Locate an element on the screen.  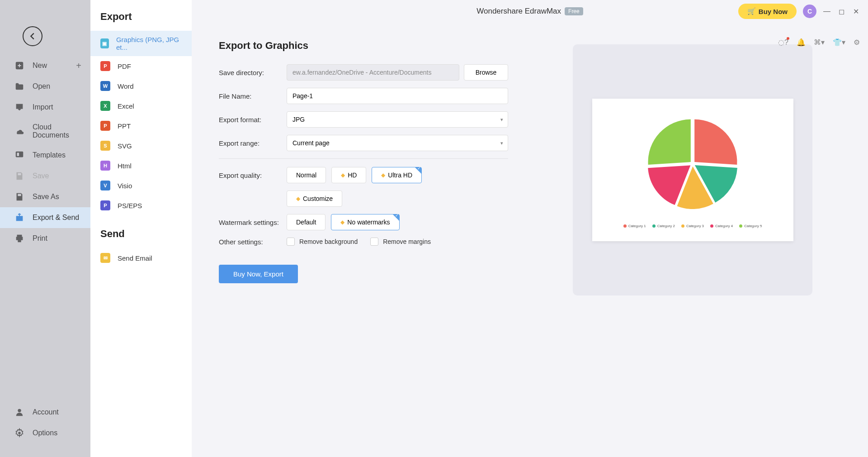
nav-account: Account is located at coordinates (45, 412).